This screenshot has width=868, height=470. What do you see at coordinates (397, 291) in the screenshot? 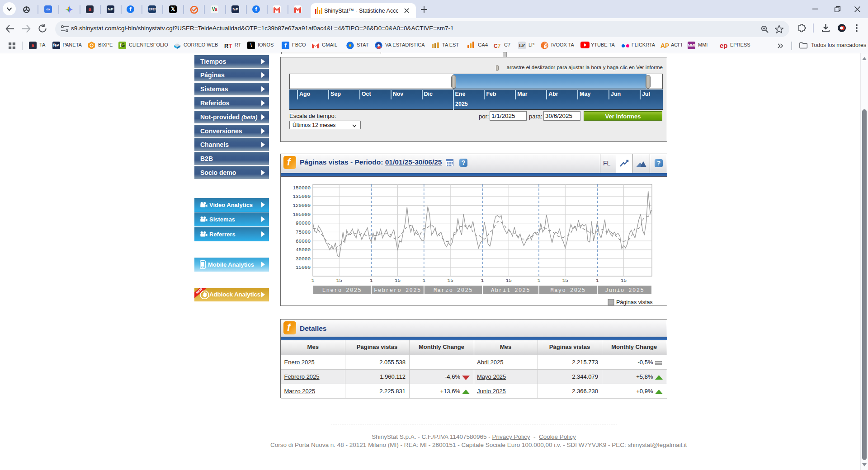
I see `svg-text: Febrero 2025` at bounding box center [397, 291].